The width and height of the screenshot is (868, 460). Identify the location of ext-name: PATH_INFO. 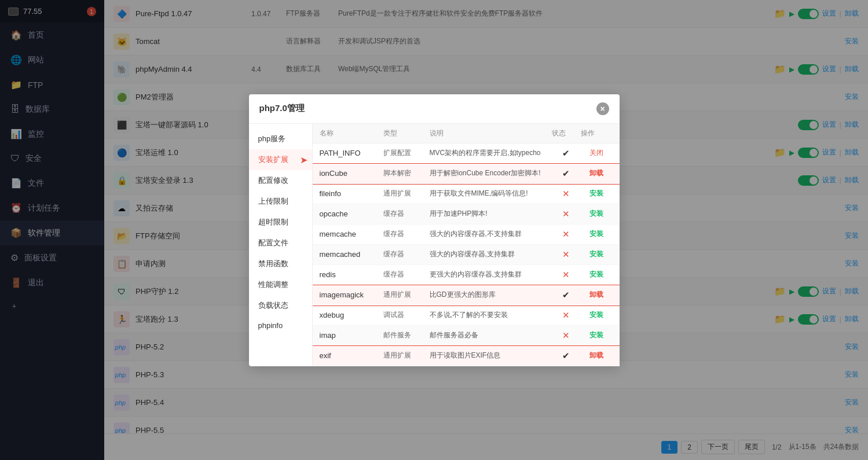
(351, 153).